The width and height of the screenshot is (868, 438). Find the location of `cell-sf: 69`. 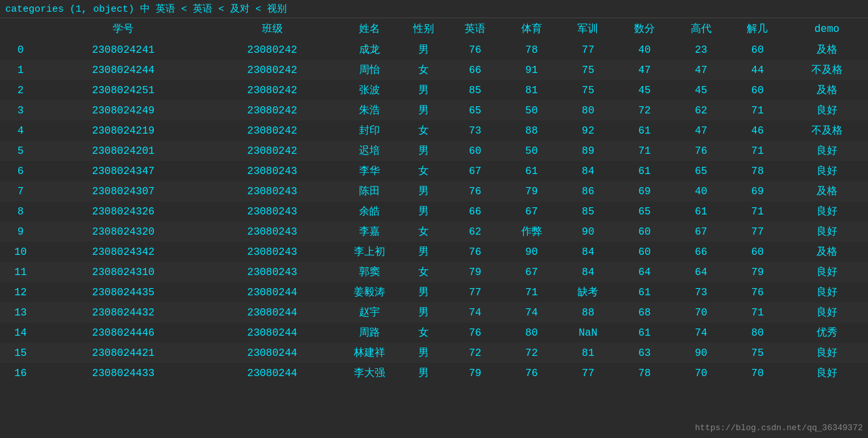

cell-sf: 69 is located at coordinates (645, 192).